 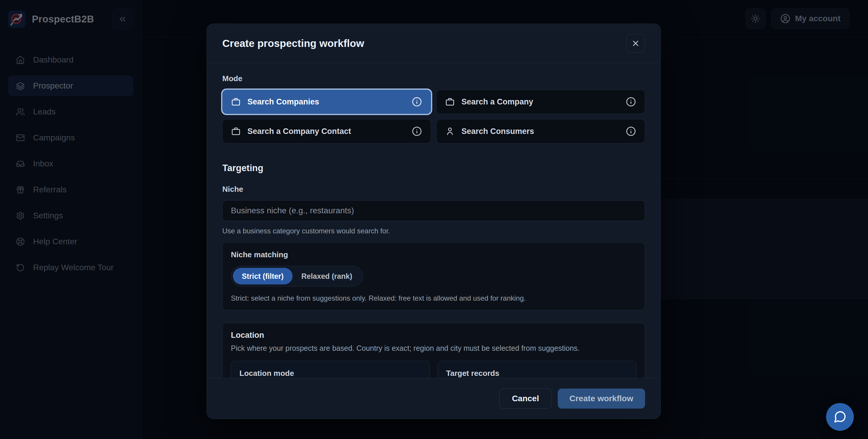 What do you see at coordinates (540, 131) in the screenshot?
I see `mode-option-search-consumers: Search Consumers` at bounding box center [540, 131].